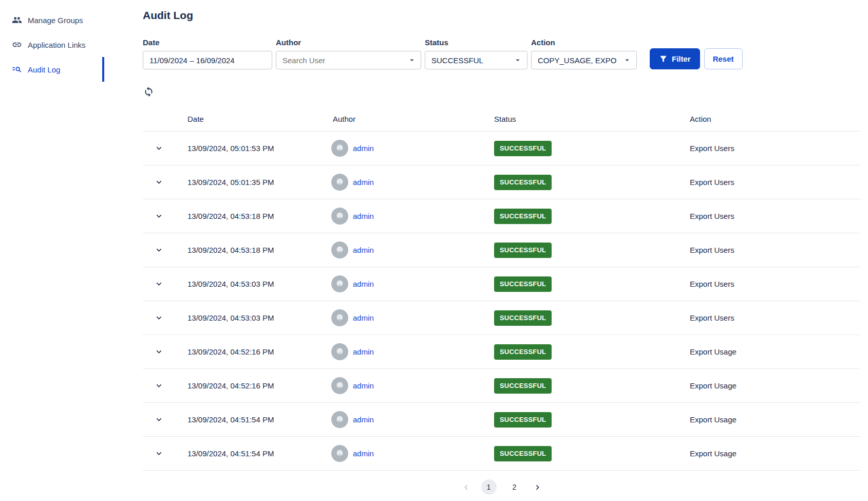 The height and width of the screenshot is (501, 868). Describe the element at coordinates (501, 182) in the screenshot. I see `table-row: 13/09/2024, 05:01:35 PM admin SUCCESSFUL…` at that location.